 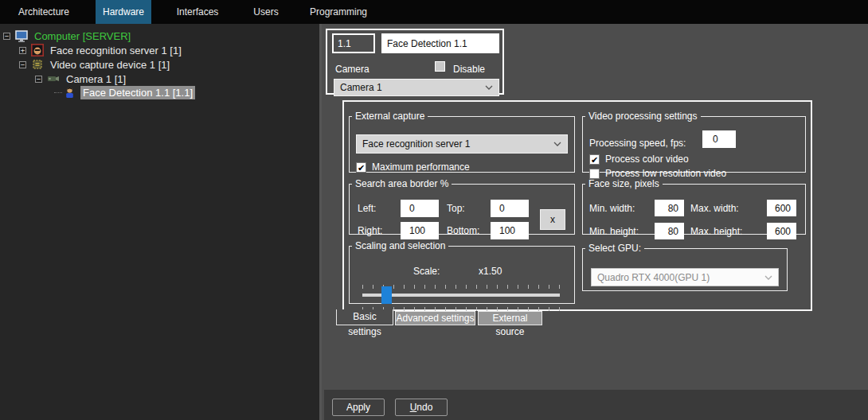 I want to click on face-detection-icon, so click(x=70, y=92).